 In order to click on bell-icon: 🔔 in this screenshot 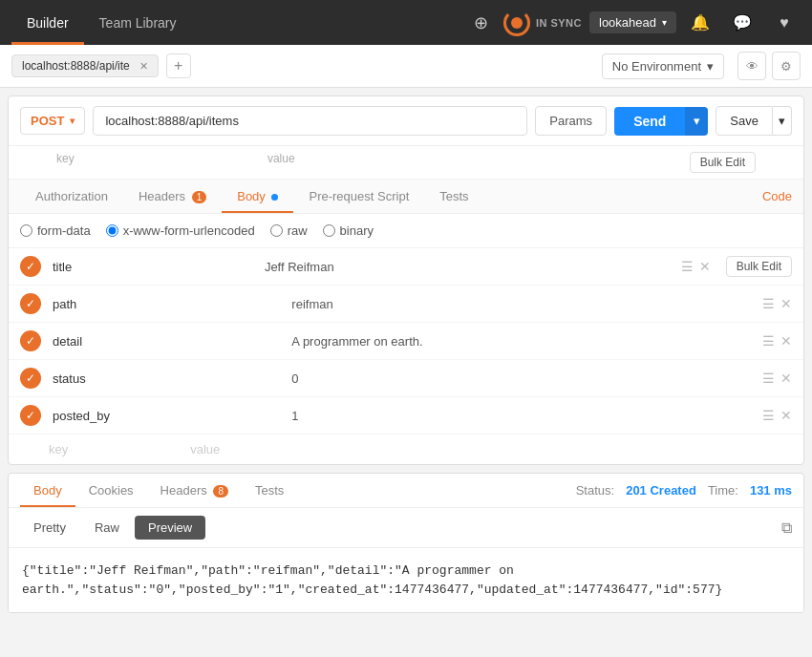, I will do `click(700, 23)`.